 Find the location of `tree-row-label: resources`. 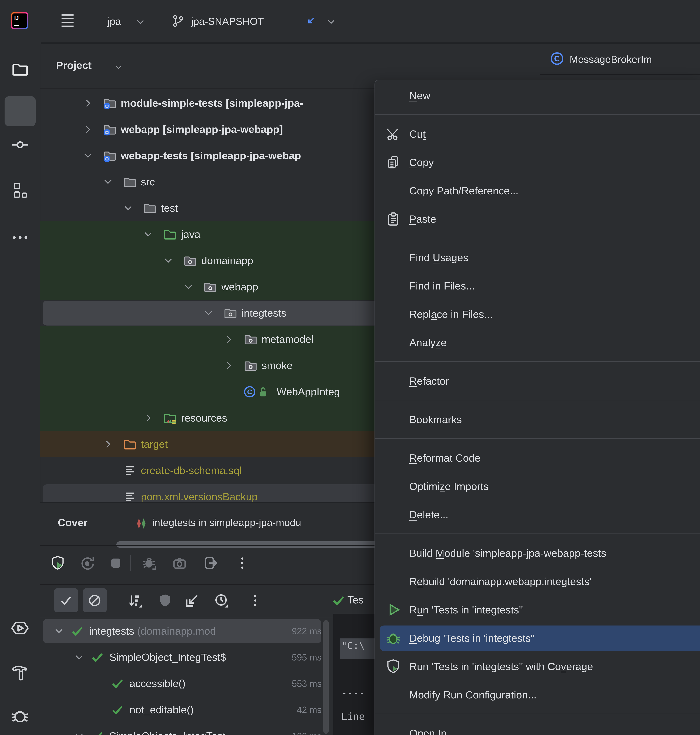

tree-row-label: resources is located at coordinates (204, 418).